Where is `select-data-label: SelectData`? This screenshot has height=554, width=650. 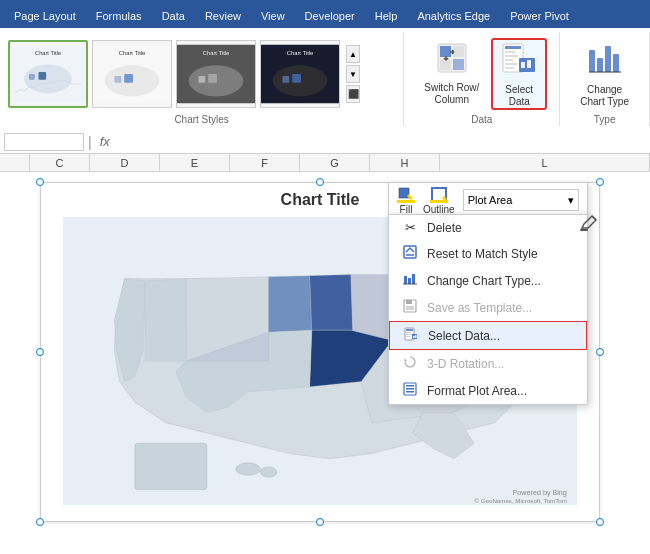
select-data-label: SelectData is located at coordinates (519, 96).